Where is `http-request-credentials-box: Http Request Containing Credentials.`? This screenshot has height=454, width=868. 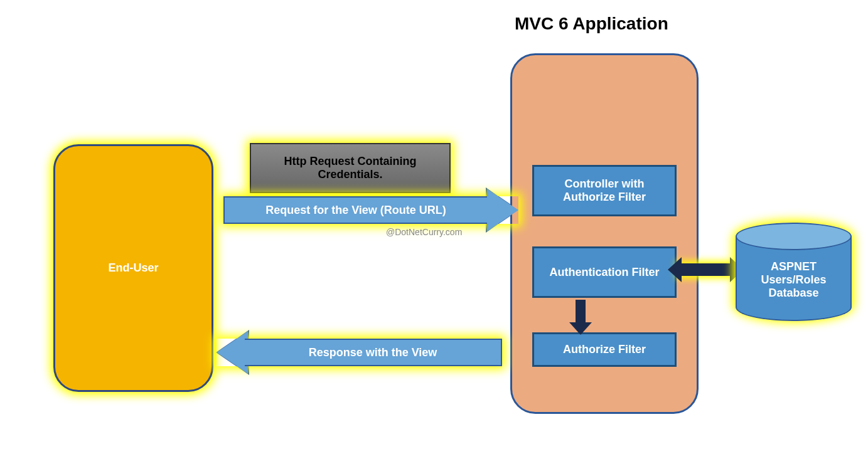
http-request-credentials-box: Http Request Containing Credentials. is located at coordinates (350, 168).